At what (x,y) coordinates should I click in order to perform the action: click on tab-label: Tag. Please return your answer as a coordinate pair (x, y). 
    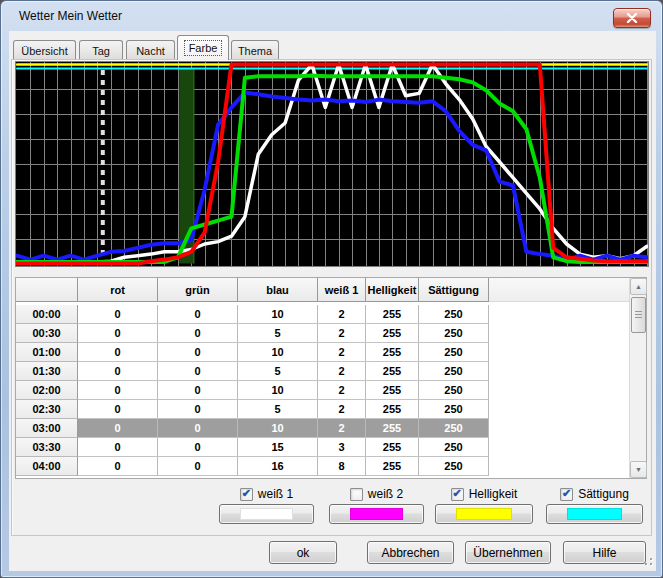
    Looking at the image, I should click on (101, 51).